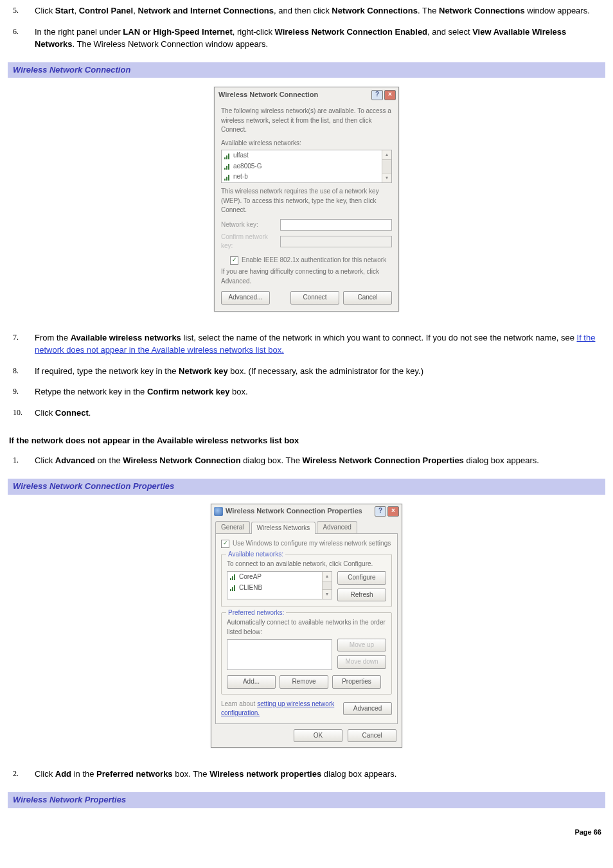  What do you see at coordinates (315, 298) in the screenshot?
I see `connect-button: Connect` at bounding box center [315, 298].